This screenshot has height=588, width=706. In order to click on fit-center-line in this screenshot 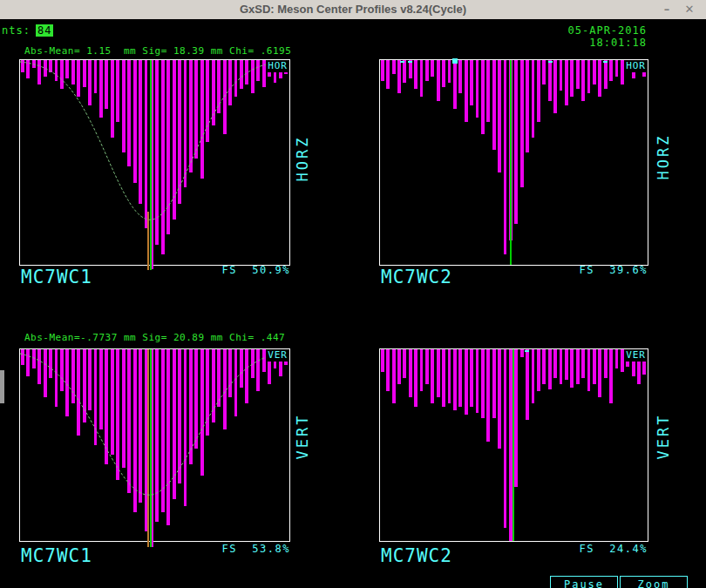, I will do `click(511, 162)`.